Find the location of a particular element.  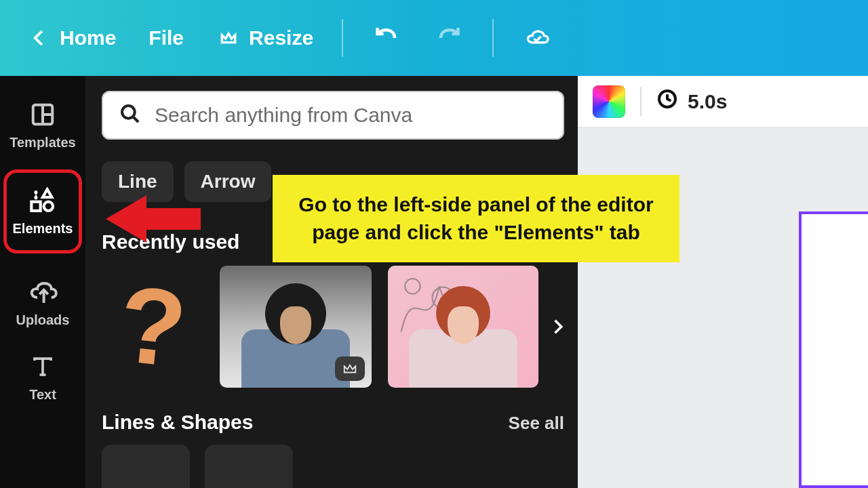

sidebar-item-uploads: Uploads is located at coordinates (43, 303).